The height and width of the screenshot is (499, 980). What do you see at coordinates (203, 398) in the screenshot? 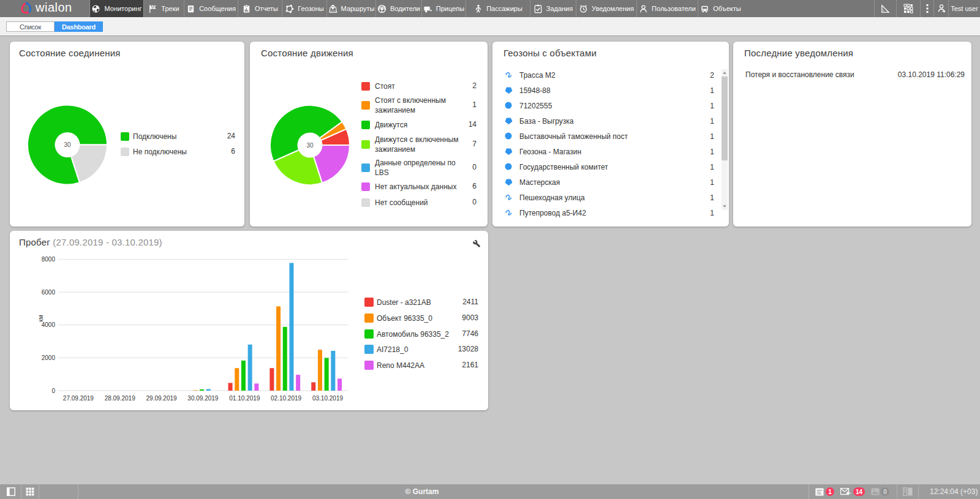
I see `svg-text: 30.09.2019` at bounding box center [203, 398].